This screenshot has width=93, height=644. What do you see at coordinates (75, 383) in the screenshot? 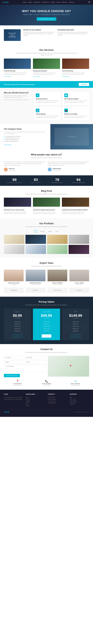
I see `contact-email: ✉ Email Address info@example.com` at bounding box center [75, 383].